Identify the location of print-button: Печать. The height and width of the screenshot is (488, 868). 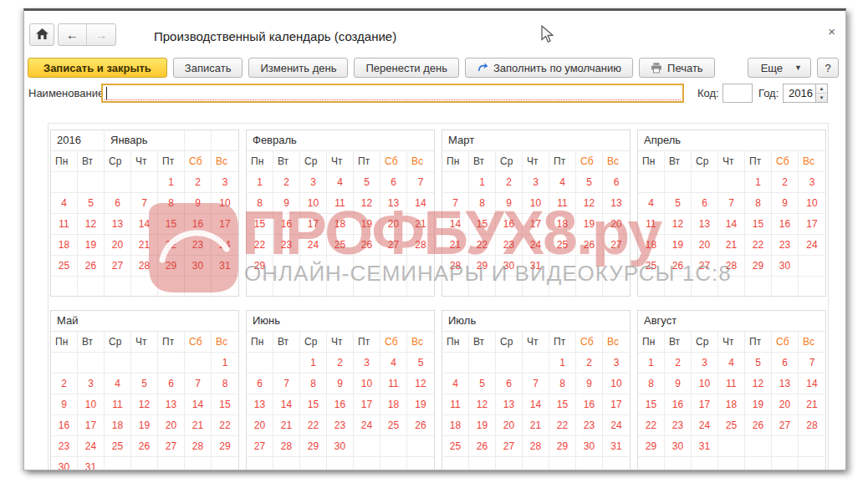
(677, 68).